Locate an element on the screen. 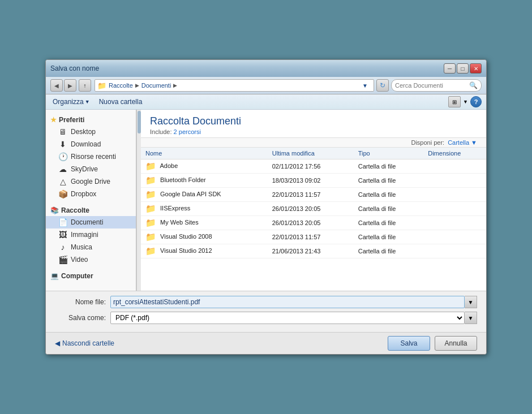  sidebar-skydrive-label: SkyDrive is located at coordinates (84, 169).